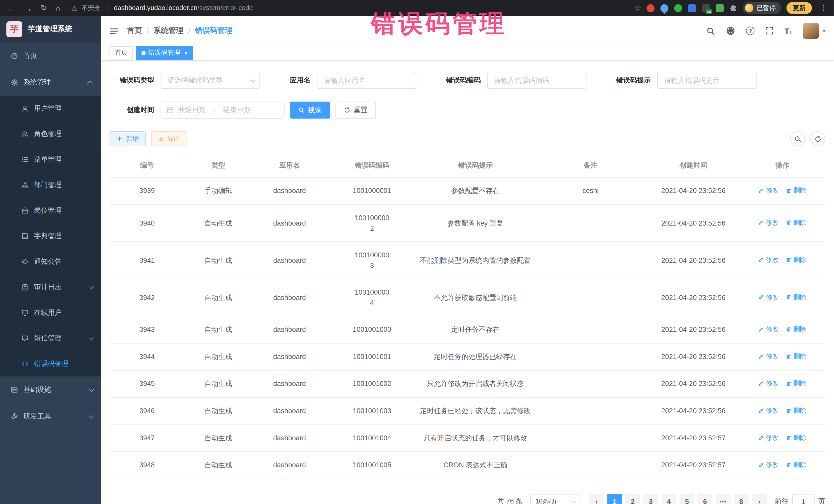 Image resolution: width=834 pixels, height=504 pixels. I want to click on page-size-select: 10条/页, so click(556, 499).